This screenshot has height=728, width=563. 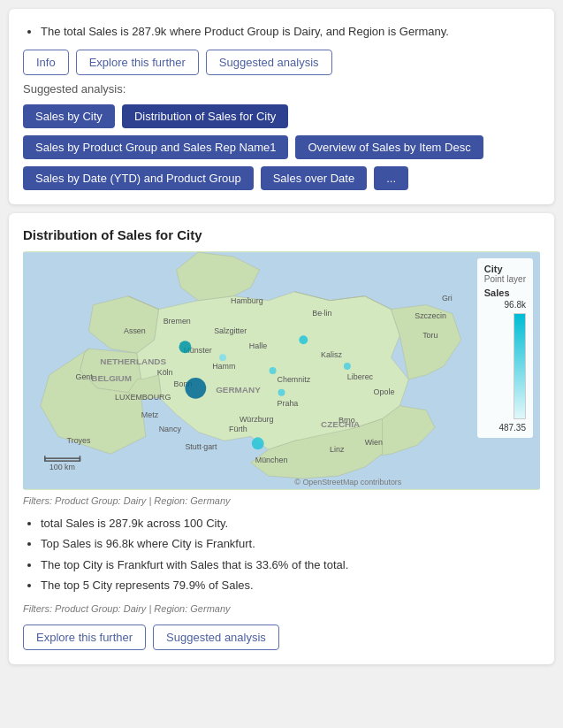 I want to click on explore-further-bottom-button: Explore this further, so click(x=85, y=637).